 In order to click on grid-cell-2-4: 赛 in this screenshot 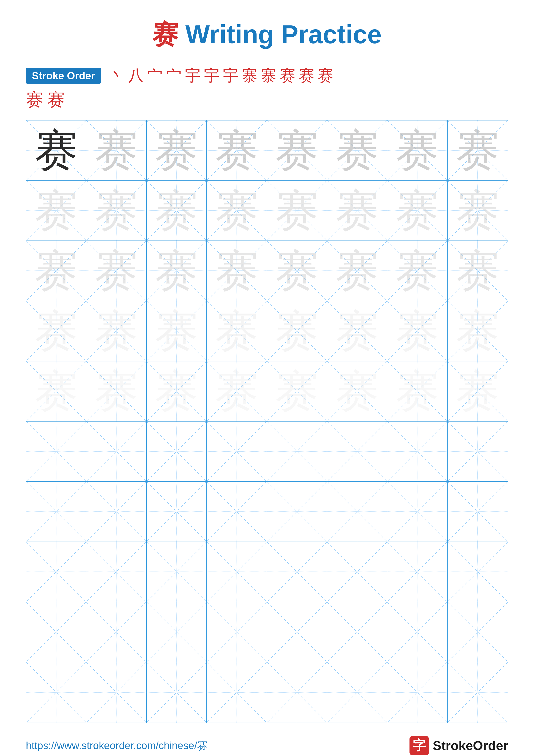, I will do `click(237, 211)`.